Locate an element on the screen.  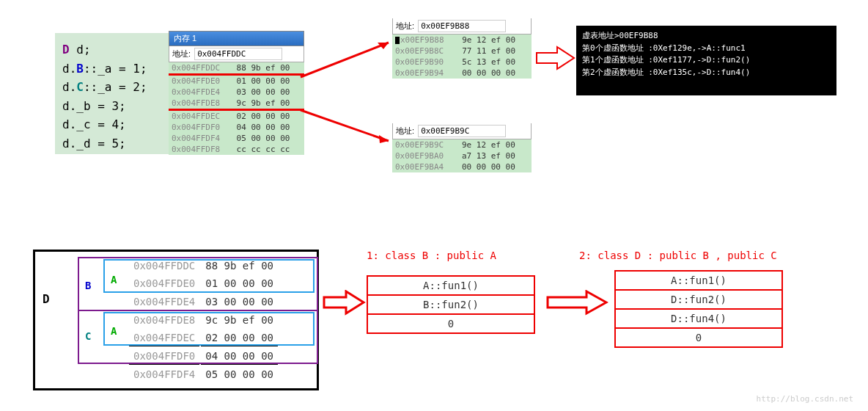
arrow-mem1-to-mem3 is located at coordinates (346, 125).